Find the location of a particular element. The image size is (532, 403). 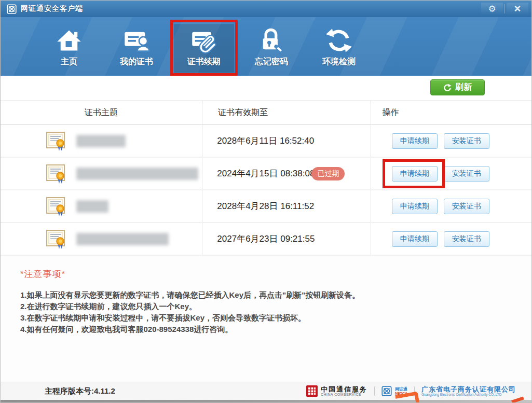

refresh-button: 刷新 is located at coordinates (458, 87).